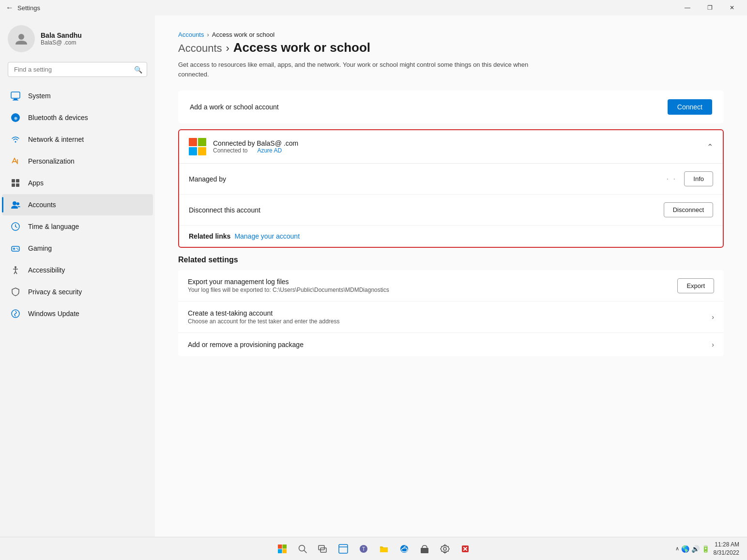  Describe the element at coordinates (207, 179) in the screenshot. I see `managed-by-label: Managed by` at that location.